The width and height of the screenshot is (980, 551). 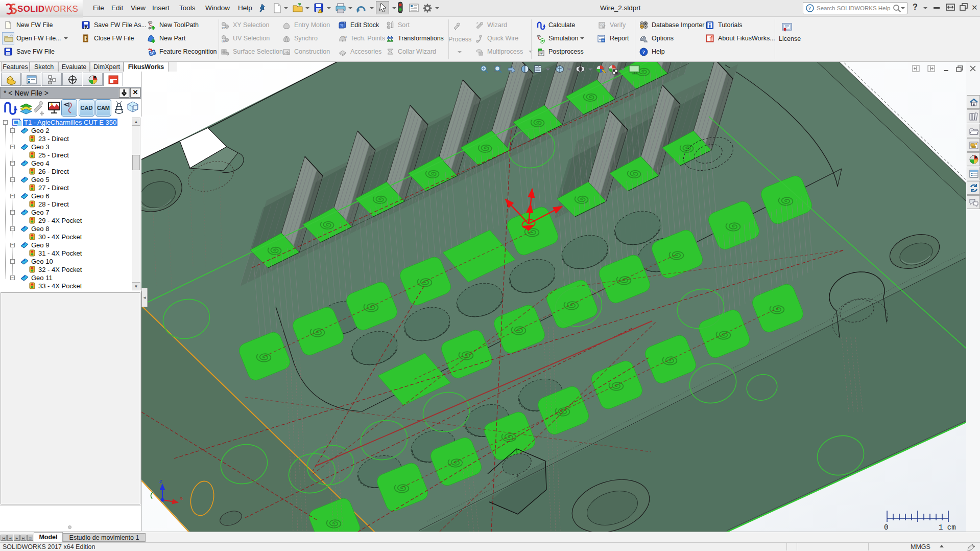 What do you see at coordinates (602, 25) in the screenshot?
I see `svg-text: GO` at bounding box center [602, 25].